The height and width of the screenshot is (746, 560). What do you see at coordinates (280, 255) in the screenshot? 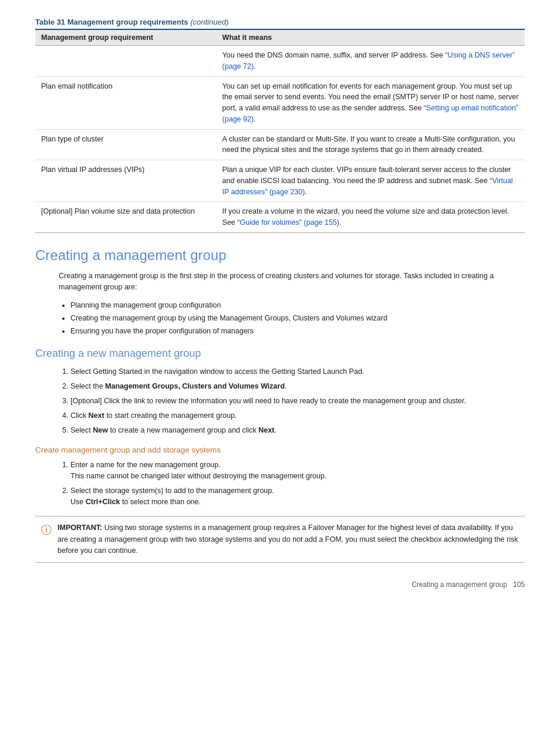
I see `section1-heading: Creating a management group` at bounding box center [280, 255].